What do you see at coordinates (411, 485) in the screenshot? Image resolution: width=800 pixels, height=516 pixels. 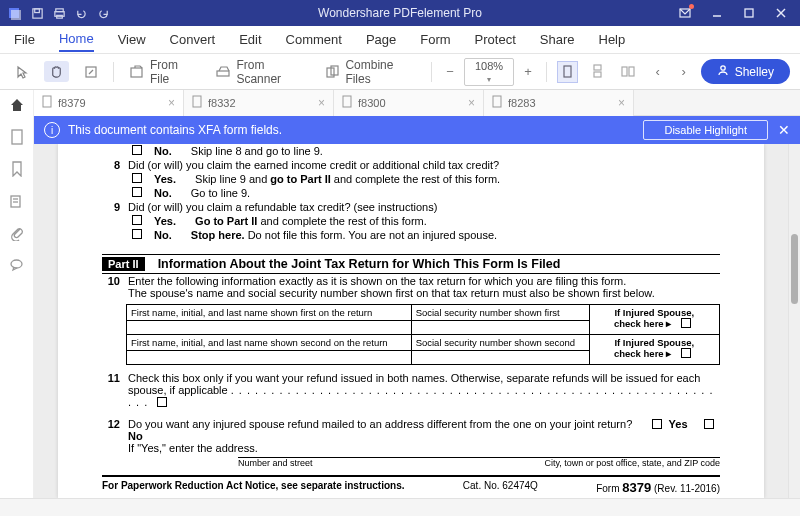 I see `form-footer: For Paperwork Reduction Act Notice, see …` at bounding box center [411, 485].